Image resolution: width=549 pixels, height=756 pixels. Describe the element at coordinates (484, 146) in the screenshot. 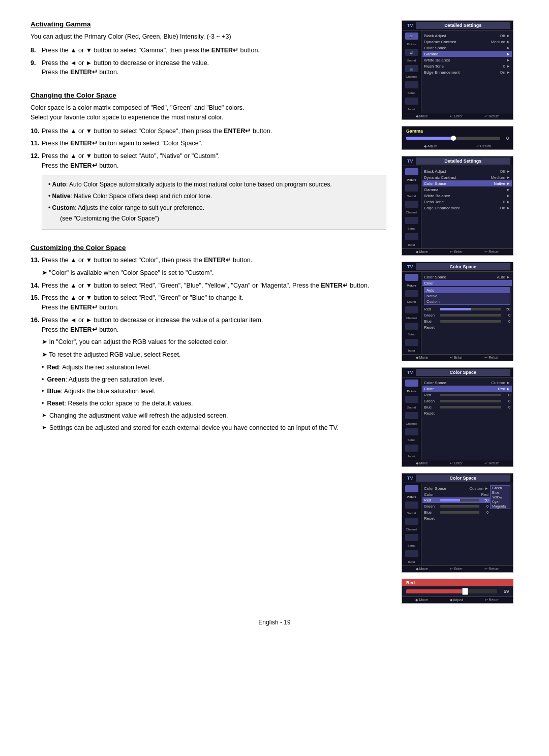

I see `gamma-footer-return: ↩ Return` at that location.